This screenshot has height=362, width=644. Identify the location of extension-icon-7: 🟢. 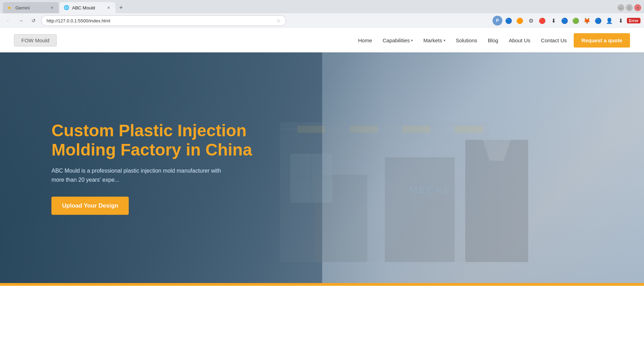
(576, 21).